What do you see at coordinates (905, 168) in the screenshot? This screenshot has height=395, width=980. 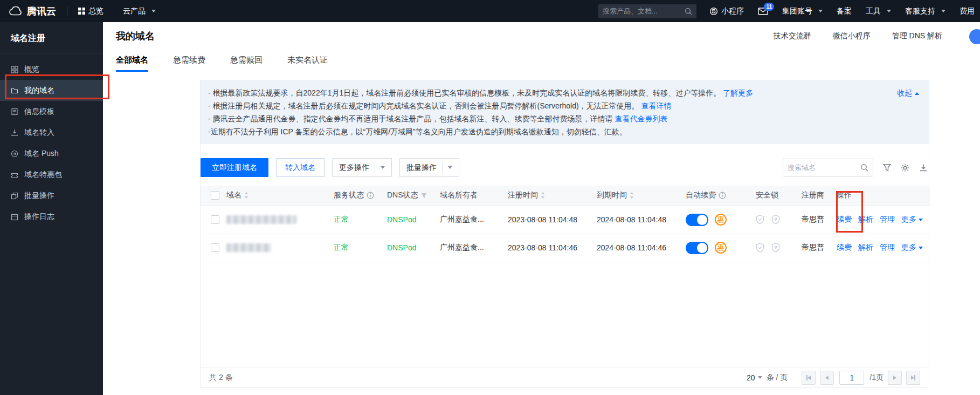 I see `gear-icon` at bounding box center [905, 168].